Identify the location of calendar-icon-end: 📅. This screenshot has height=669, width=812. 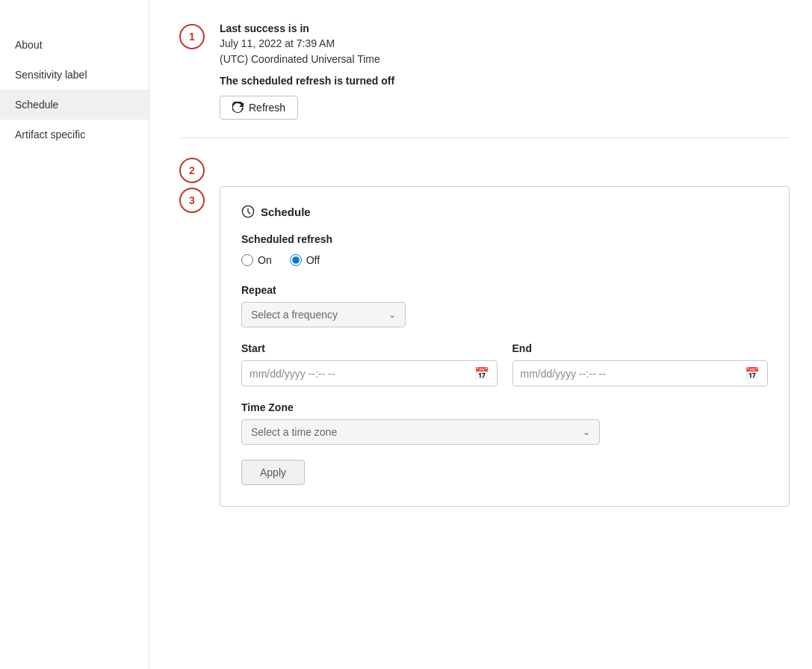
(752, 374).